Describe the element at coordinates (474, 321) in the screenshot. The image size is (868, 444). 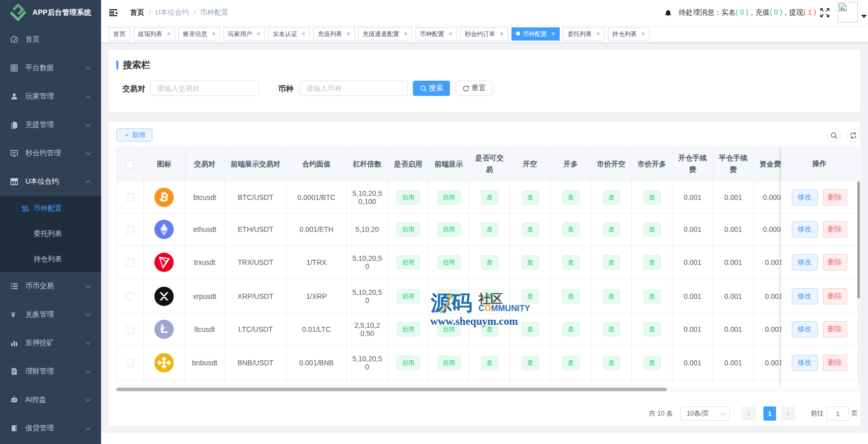
I see `svg-text: www.shequym.com` at that location.